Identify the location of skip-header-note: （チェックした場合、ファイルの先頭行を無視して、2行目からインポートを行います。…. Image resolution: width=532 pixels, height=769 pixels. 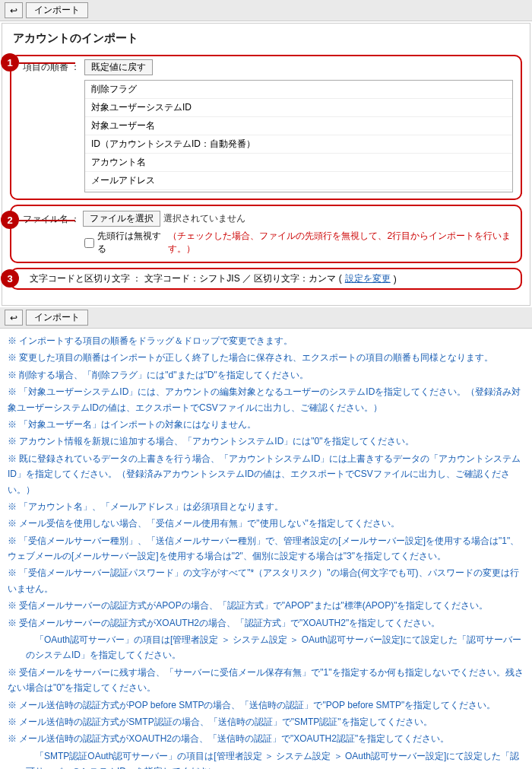
(340, 243).